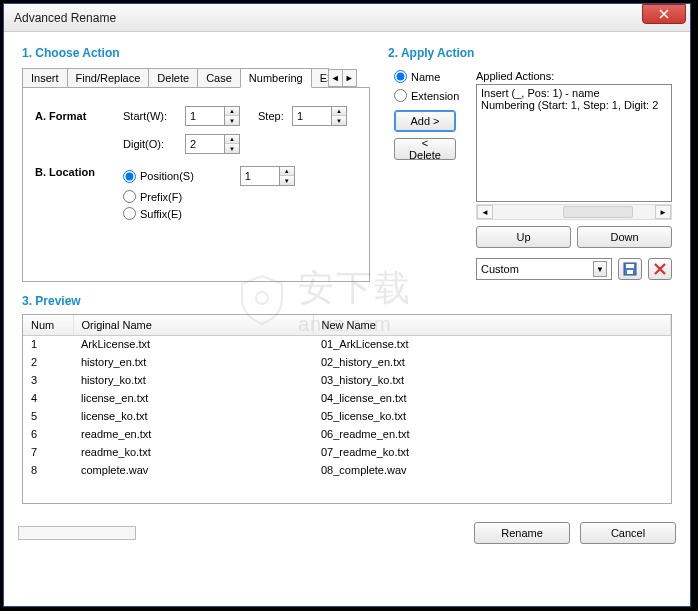 This screenshot has width=698, height=611. Describe the element at coordinates (574, 212) in the screenshot. I see `actions-hscroll: ◄ ►` at that location.